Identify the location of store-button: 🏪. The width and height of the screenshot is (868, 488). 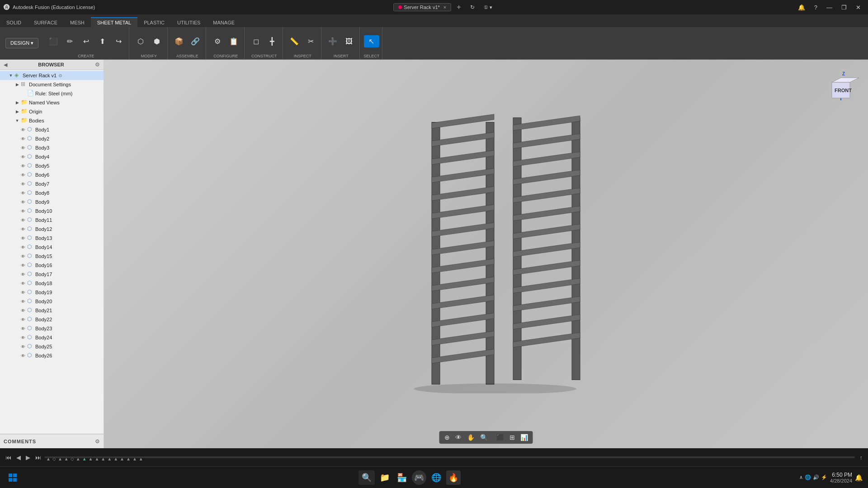
(402, 478).